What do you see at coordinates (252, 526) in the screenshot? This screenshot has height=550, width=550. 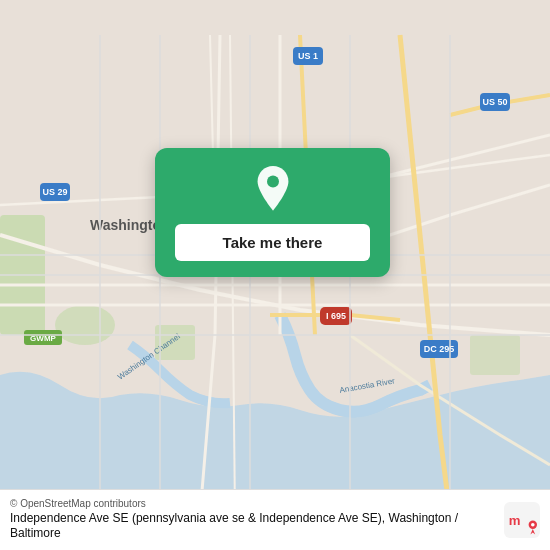 I see `address-text: Independence Ave SE (pennsylvania ave se…` at bounding box center [252, 526].